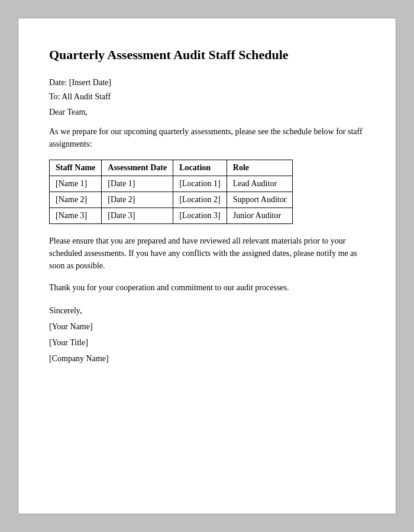 Image resolution: width=414 pixels, height=532 pixels. Describe the element at coordinates (76, 200) in the screenshot. I see `table-cell: [Name 2]` at that location.